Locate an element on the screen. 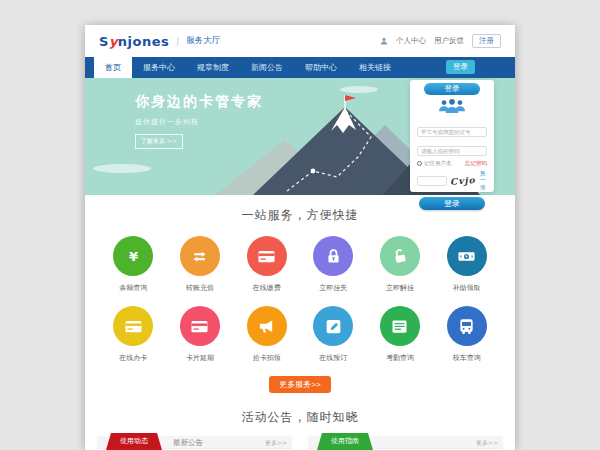 The width and height of the screenshot is (600, 450). logo-part: njones is located at coordinates (144, 42).